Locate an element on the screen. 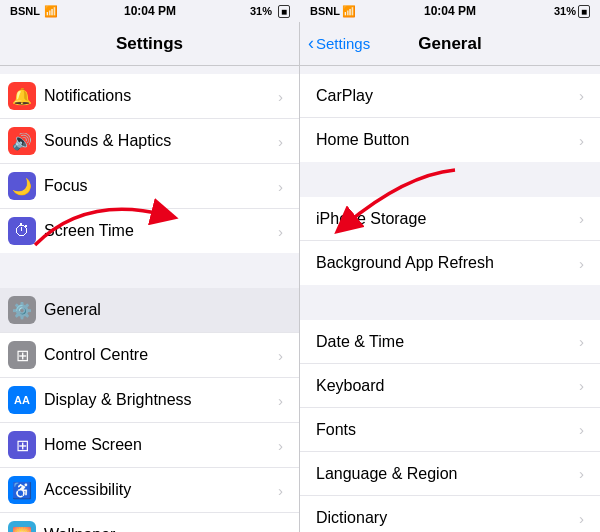  sounds-icon: 🔊 is located at coordinates (22, 141).